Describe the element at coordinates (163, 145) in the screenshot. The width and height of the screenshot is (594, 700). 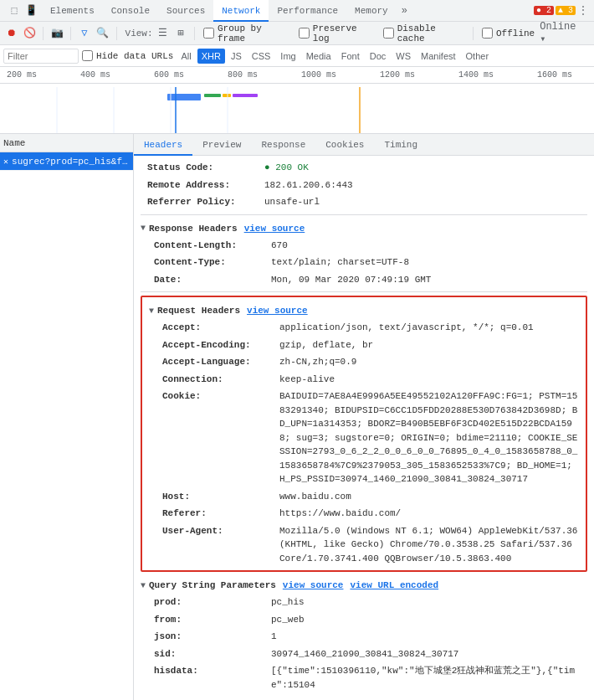
I see `detail-tab-headers: Headers` at that location.